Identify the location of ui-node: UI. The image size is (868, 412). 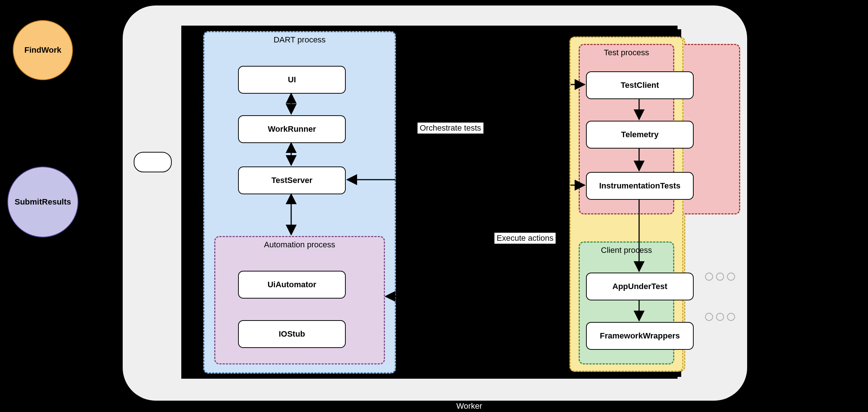
(292, 80).